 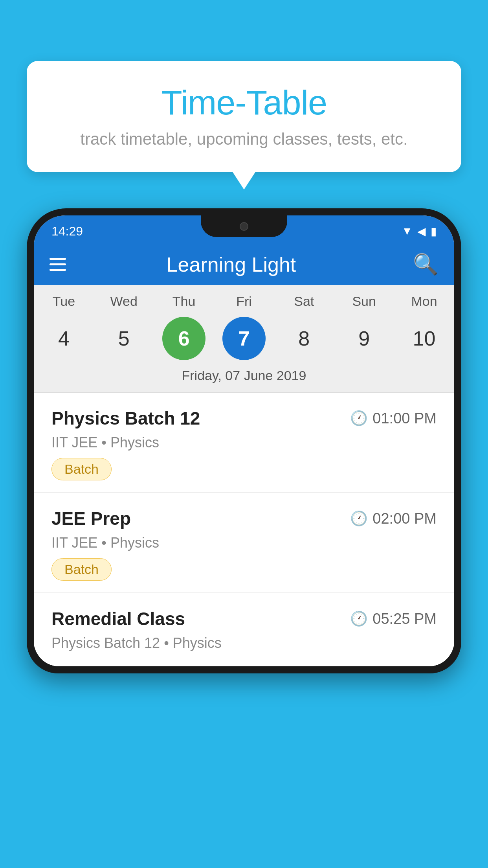 I want to click on class-time: 🕐 02:00 PM, so click(x=393, y=519).